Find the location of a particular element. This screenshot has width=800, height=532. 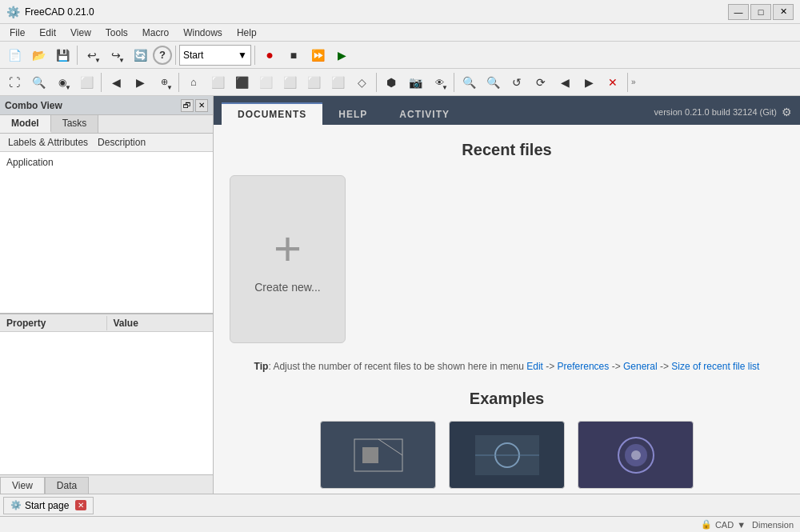

property-panel: Property Value is located at coordinates (106, 394).